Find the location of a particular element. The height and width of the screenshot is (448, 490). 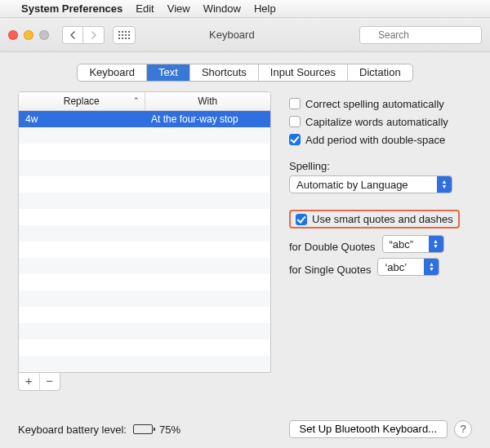

close-window-button is located at coordinates (13, 35).